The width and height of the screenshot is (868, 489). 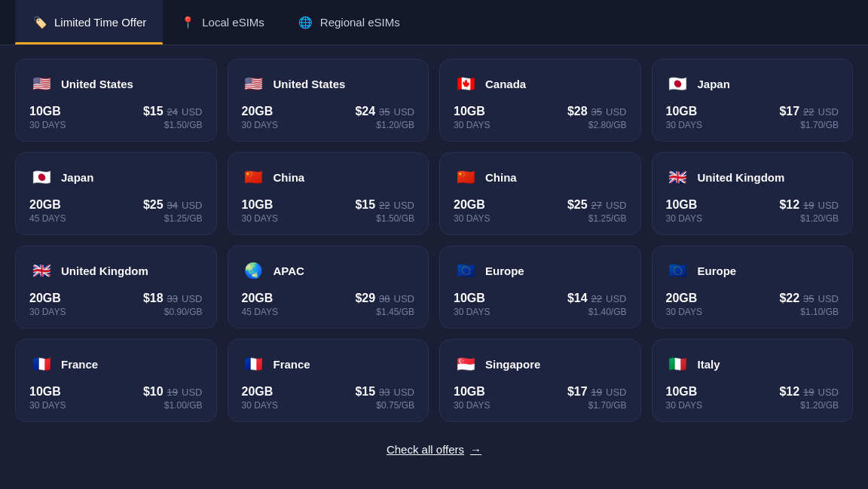 I want to click on card-header: 🇨🇳 China, so click(x=329, y=177).